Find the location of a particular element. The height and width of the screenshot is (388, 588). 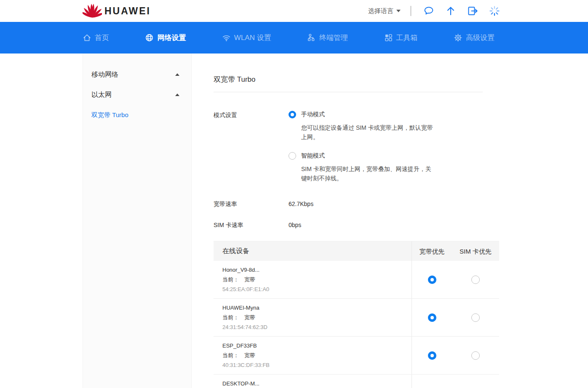

col-header-broadband-priority: 宽带优先 is located at coordinates (432, 251).